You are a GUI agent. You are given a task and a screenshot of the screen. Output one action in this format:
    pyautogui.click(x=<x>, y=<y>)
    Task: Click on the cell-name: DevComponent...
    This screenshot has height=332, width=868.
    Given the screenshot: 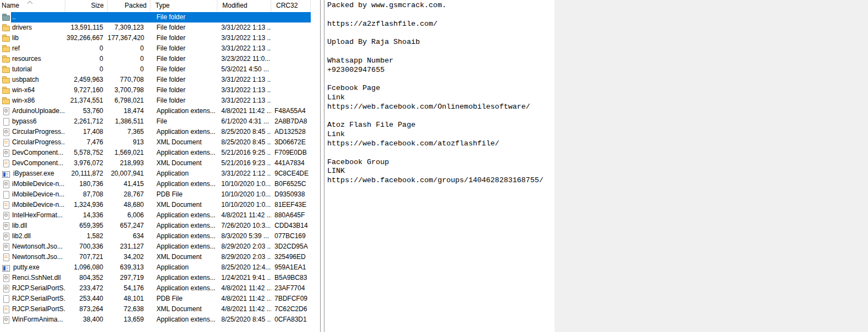 What is the action you would take?
    pyautogui.click(x=33, y=153)
    